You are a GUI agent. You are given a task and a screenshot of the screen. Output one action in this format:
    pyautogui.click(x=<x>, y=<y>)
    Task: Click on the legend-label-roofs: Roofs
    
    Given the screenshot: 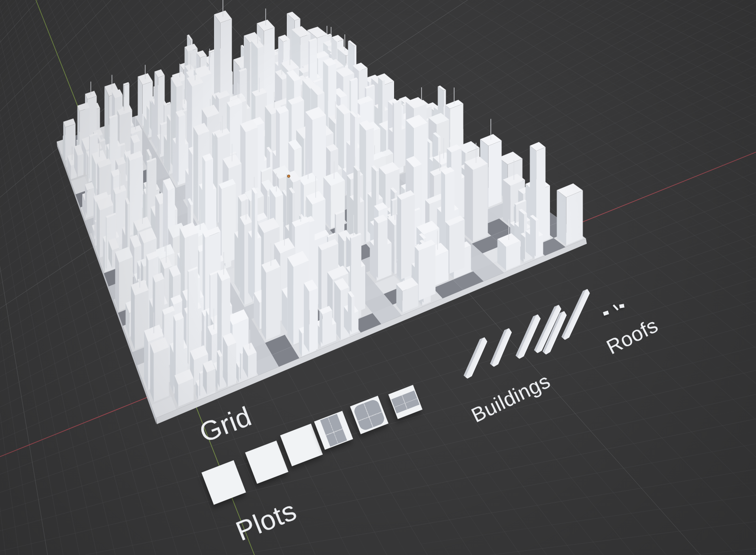 What is the action you would take?
    pyautogui.click(x=632, y=336)
    